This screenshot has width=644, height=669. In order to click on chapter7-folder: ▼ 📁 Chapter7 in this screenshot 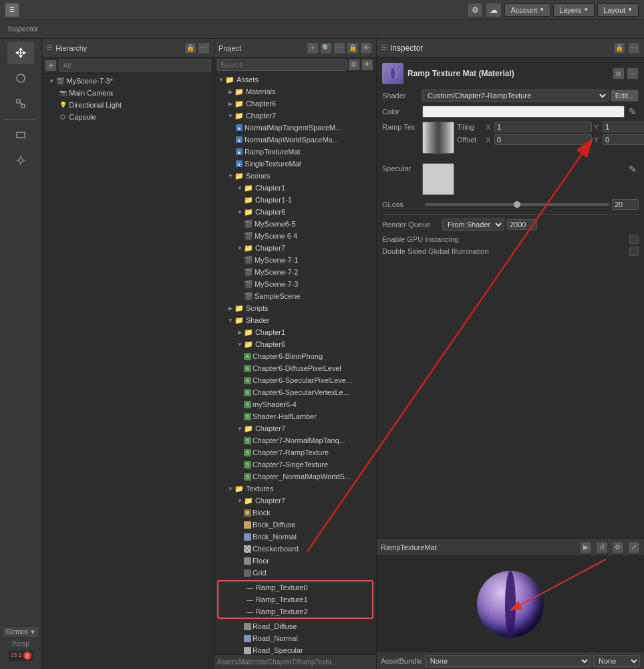, I will do `click(295, 116)`.